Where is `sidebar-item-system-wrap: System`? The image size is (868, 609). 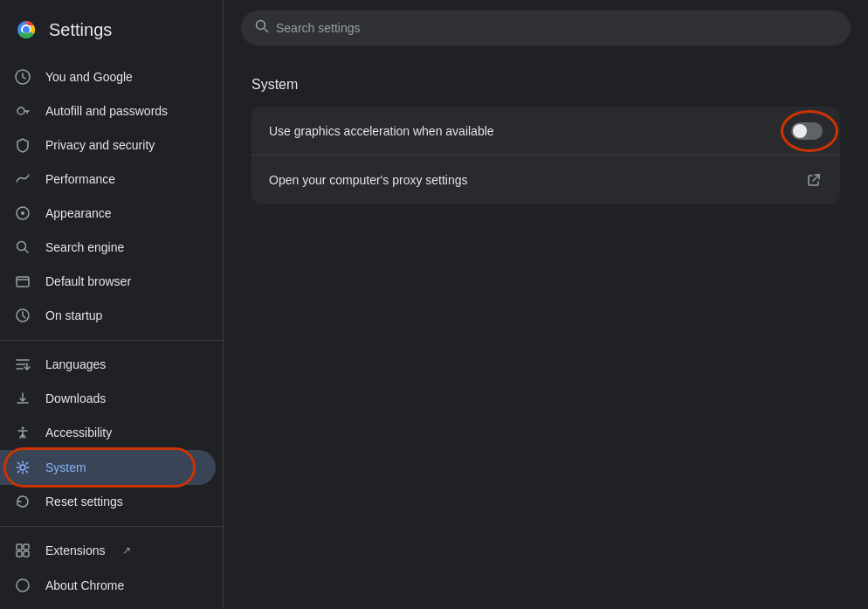 sidebar-item-system-wrap: System is located at coordinates (112, 467).